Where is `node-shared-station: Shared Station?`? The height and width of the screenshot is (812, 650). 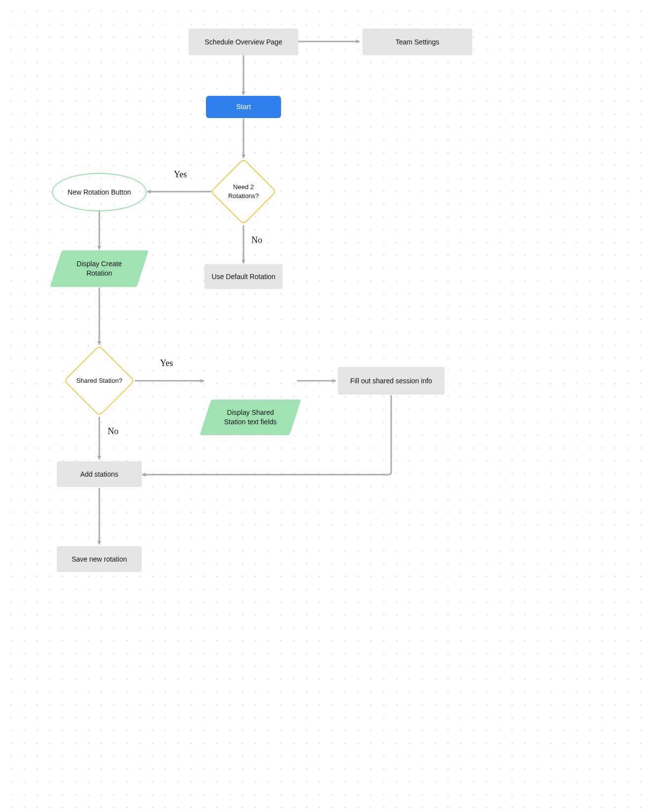 node-shared-station: Shared Station? is located at coordinates (99, 381).